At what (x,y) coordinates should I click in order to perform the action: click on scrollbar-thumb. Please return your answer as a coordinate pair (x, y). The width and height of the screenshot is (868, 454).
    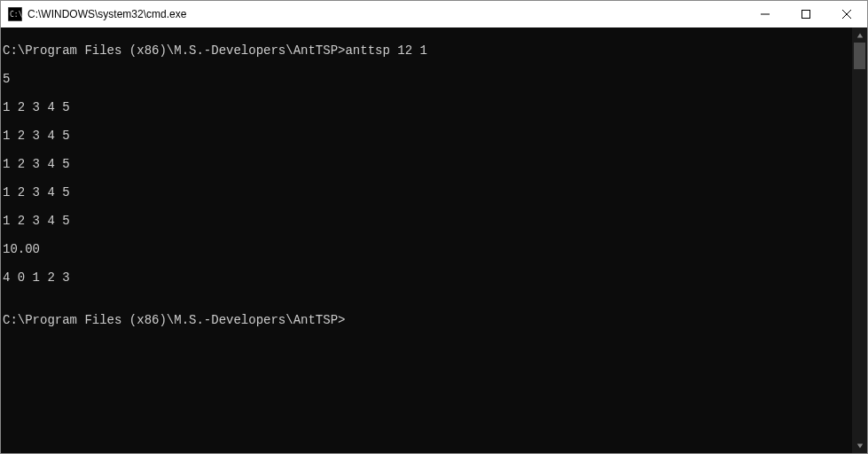
    Looking at the image, I should click on (860, 56).